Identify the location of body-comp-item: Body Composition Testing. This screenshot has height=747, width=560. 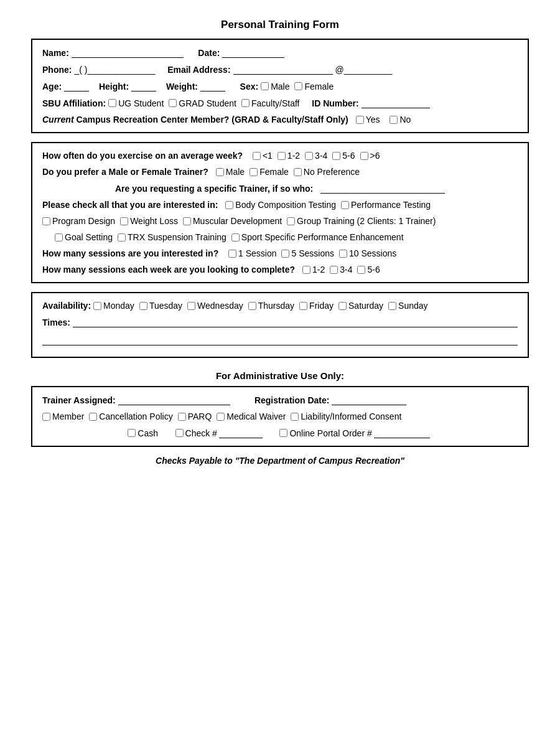
(281, 205).